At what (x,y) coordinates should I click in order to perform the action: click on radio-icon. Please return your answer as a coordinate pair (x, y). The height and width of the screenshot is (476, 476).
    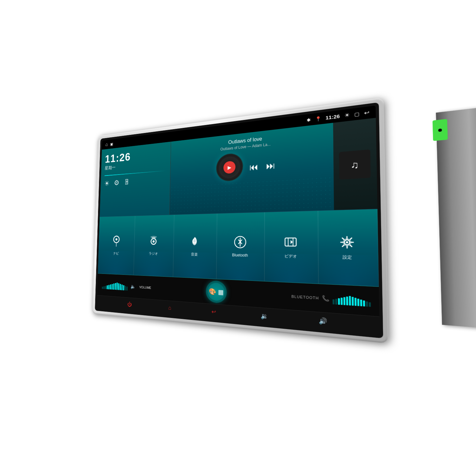
    Looking at the image, I should click on (154, 242).